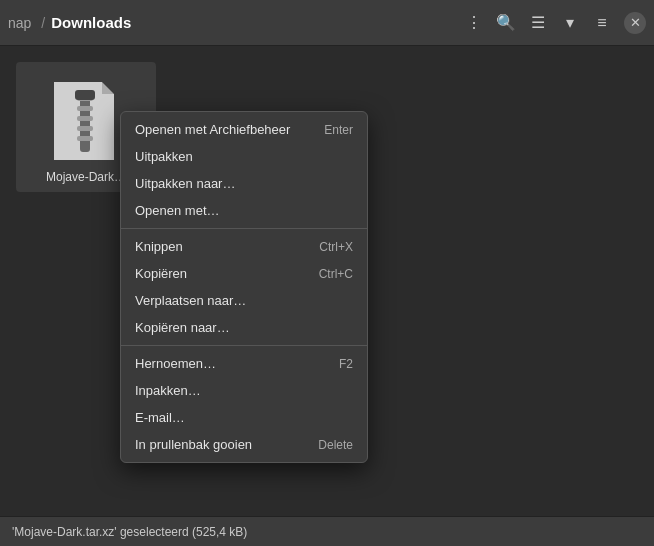 Image resolution: width=654 pixels, height=546 pixels. Describe the element at coordinates (185, 184) in the screenshot. I see `menu-label: Uitpakken naar…` at that location.